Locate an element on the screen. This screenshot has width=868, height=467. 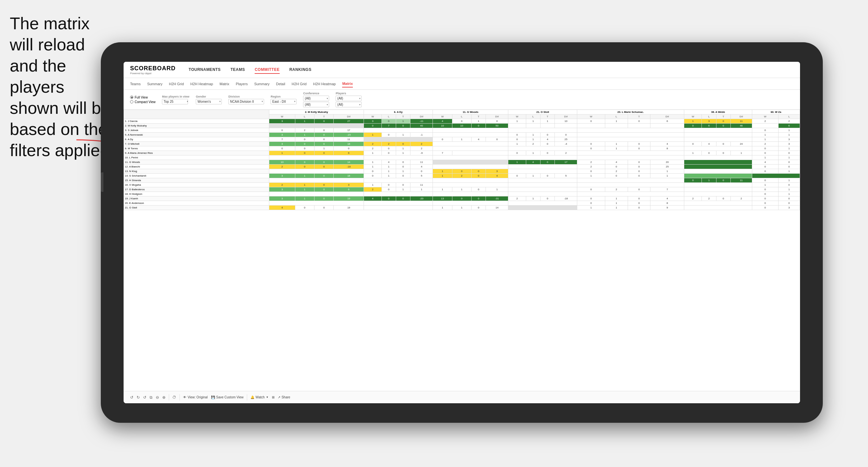
table-row: 20. E Andersson 0108 00 is located at coordinates (462, 203).